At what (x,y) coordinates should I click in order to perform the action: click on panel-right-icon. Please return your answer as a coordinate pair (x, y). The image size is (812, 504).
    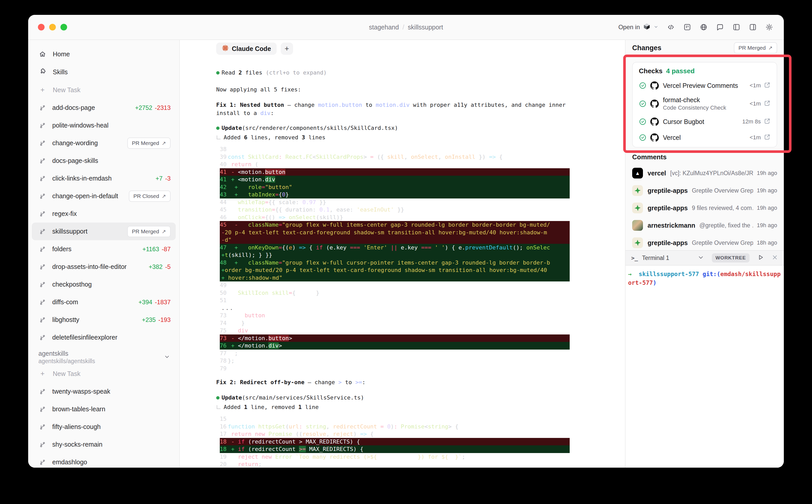
    Looking at the image, I should click on (753, 27).